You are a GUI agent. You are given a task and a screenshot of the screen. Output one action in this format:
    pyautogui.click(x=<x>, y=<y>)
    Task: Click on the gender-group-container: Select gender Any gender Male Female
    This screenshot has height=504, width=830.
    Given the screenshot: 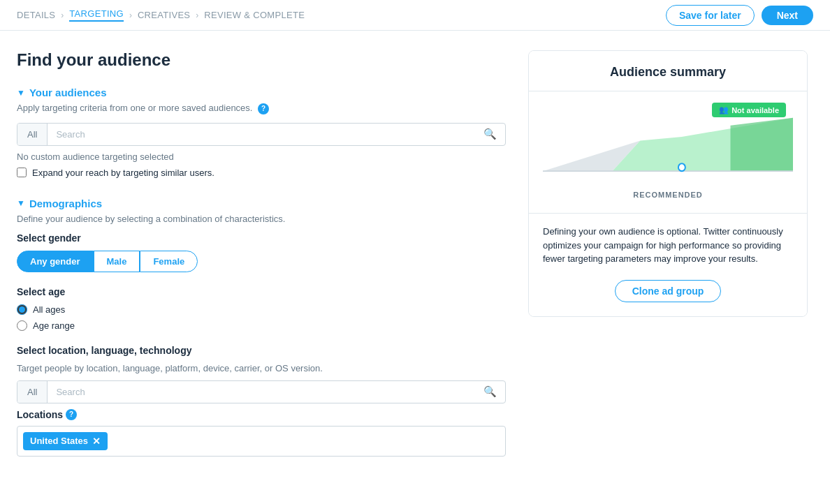 What is the action you would take?
    pyautogui.click(x=261, y=253)
    